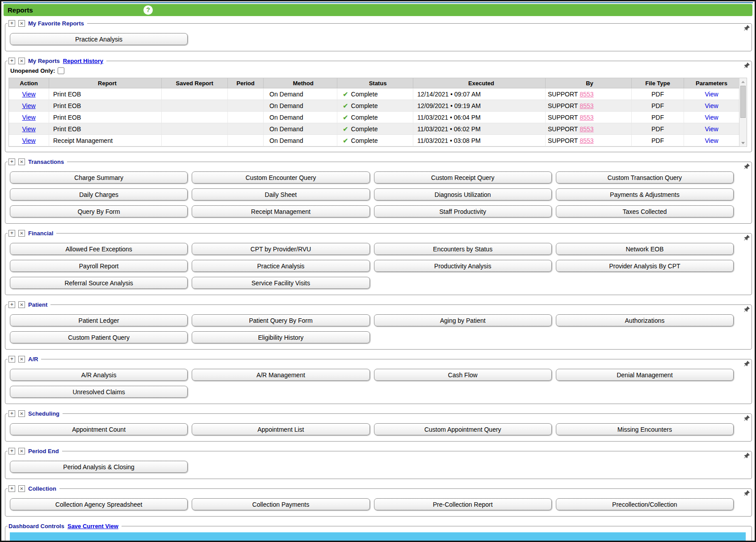  Describe the element at coordinates (99, 375) in the screenshot. I see `report-button: A/R Analysis` at that location.